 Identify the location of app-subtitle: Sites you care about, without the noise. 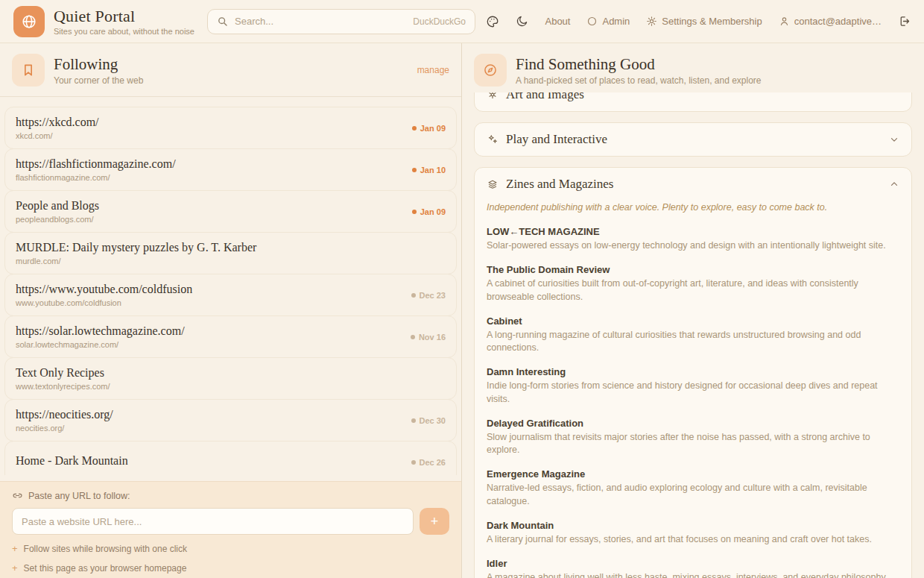
(124, 31).